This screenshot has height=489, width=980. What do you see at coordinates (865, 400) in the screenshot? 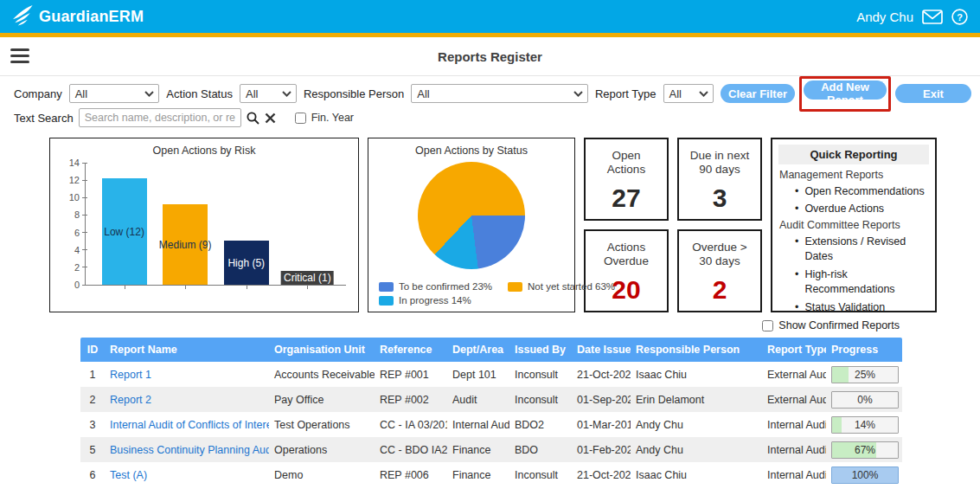
I see `progress-value: 0%` at bounding box center [865, 400].